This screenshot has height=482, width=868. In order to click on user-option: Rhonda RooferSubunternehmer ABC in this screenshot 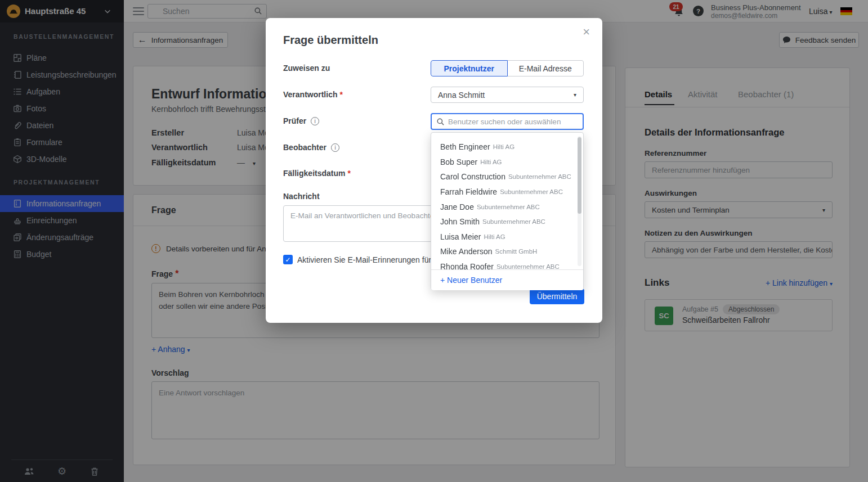, I will do `click(508, 264)`.